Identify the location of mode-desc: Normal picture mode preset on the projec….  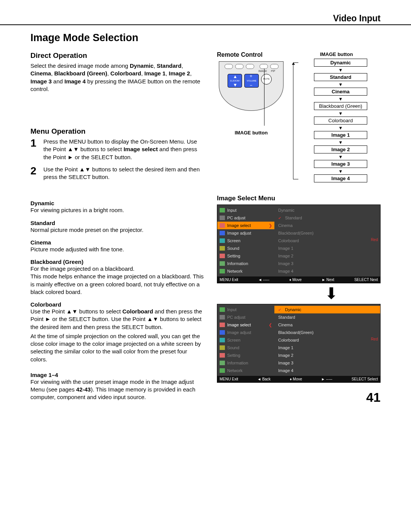
(118, 230).